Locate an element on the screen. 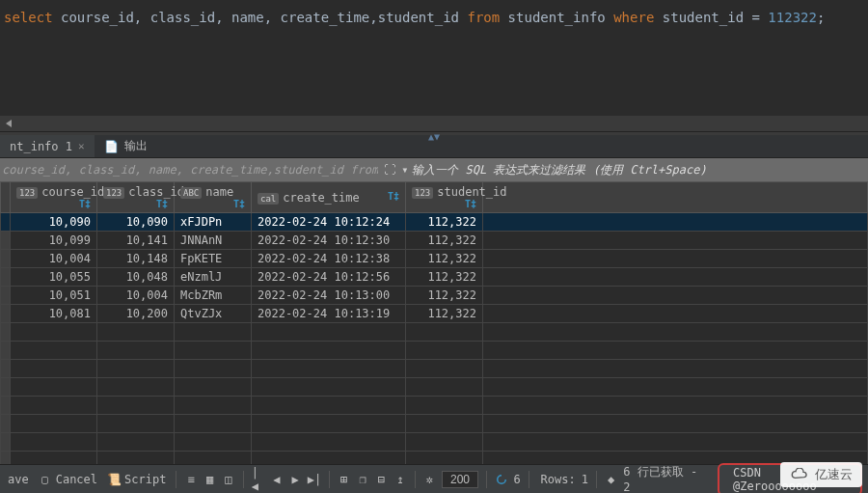 Image resolution: width=868 pixels, height=493 pixels. panels-icon: ◫ is located at coordinates (228, 479).